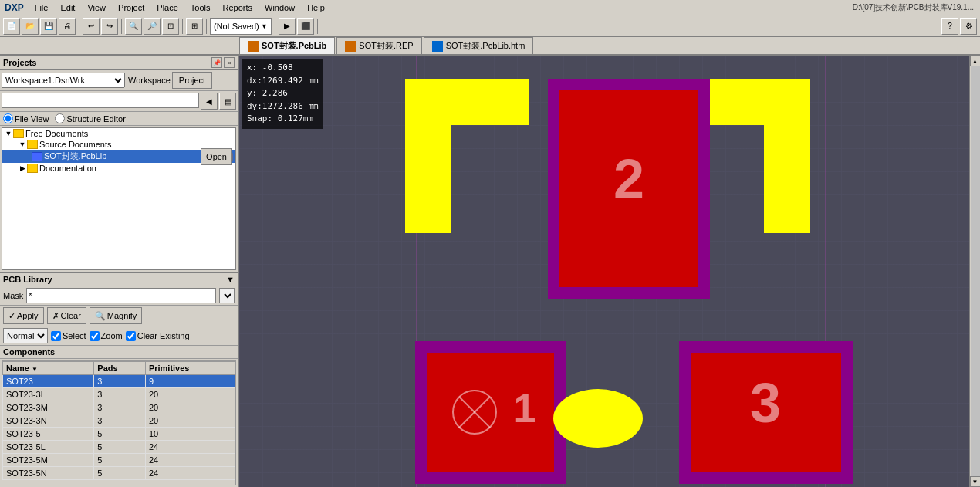 This screenshot has width=980, height=487. Describe the element at coordinates (167, 8) in the screenshot. I see `menu-place: Place` at that location.